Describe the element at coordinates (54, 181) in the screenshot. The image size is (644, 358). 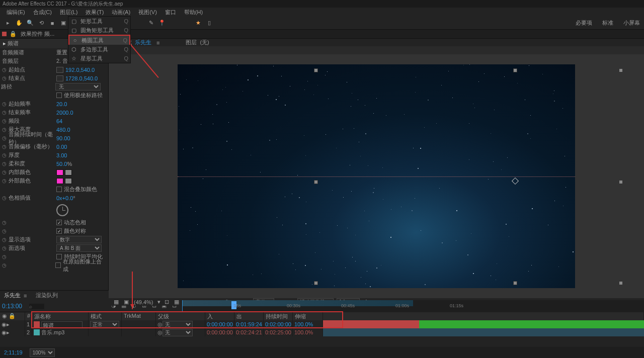
I see `prop-outer-color: ◷外部颜色` at that location.